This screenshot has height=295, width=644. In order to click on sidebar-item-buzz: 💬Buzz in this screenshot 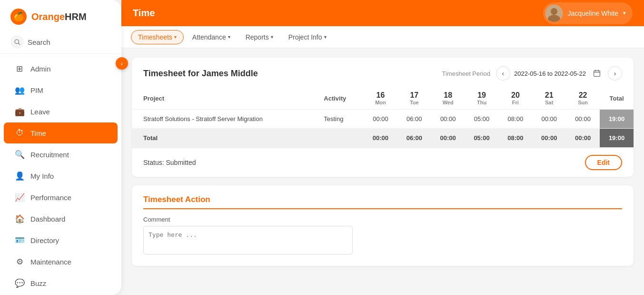, I will do `click(61, 283)`.